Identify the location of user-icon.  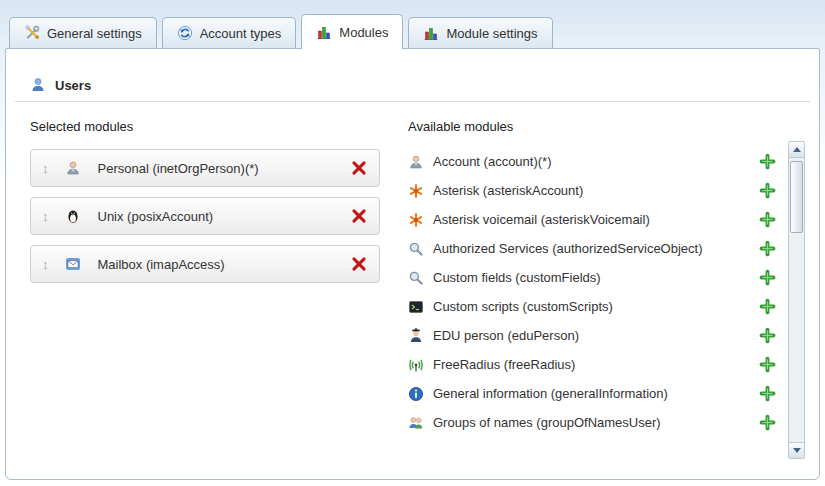
(38, 85).